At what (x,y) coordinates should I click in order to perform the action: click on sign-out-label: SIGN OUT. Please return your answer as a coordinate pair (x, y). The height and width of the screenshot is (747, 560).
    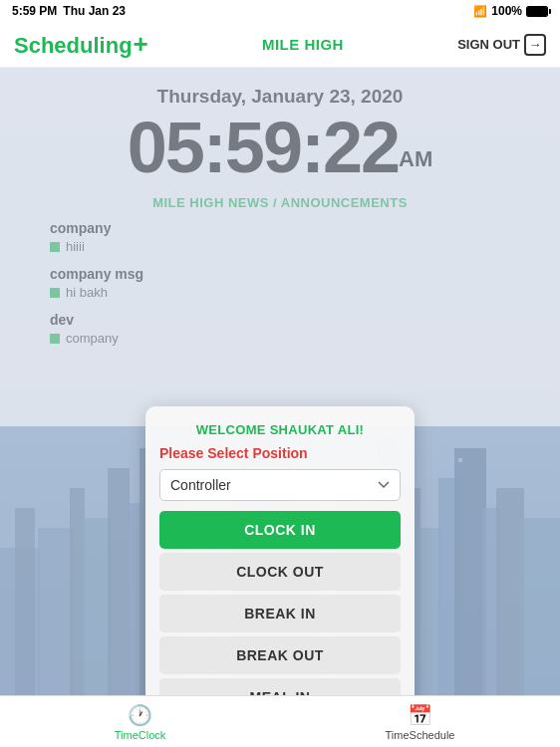
    Looking at the image, I should click on (488, 44).